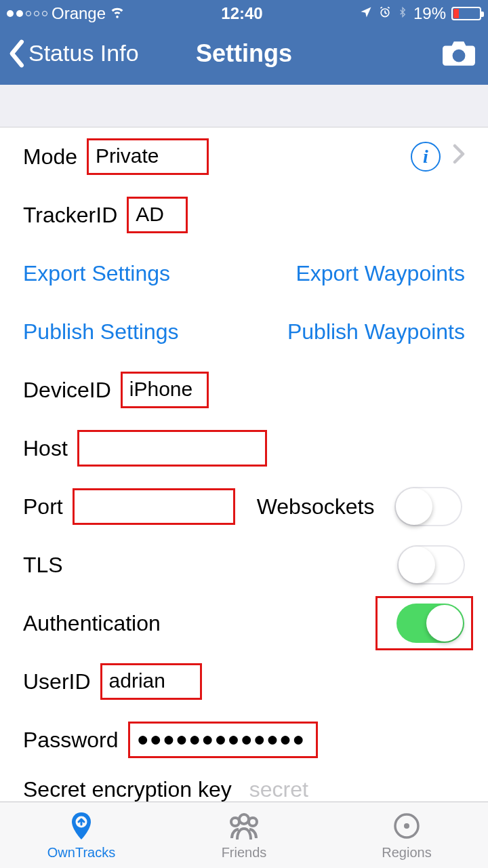 The image size is (488, 868). I want to click on secret-key-placeholder: secret, so click(279, 789).